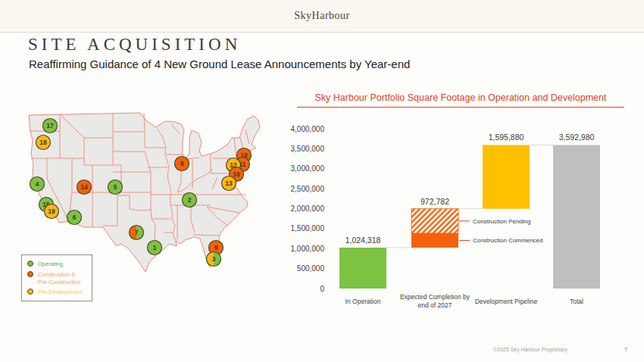 This screenshot has width=644, height=362. I want to click on legend-label: Operating, so click(50, 264).